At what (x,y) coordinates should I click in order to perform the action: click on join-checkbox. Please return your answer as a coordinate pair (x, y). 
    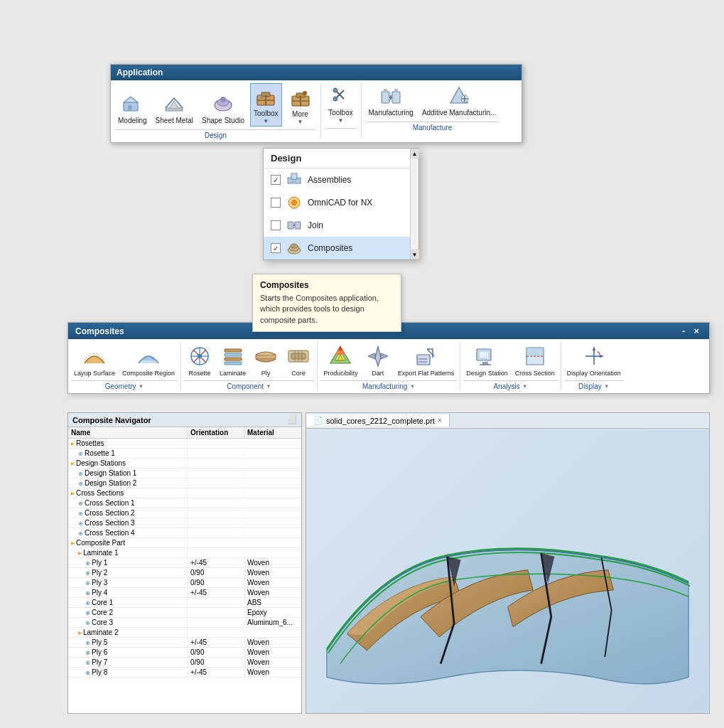
    Looking at the image, I should click on (276, 225).